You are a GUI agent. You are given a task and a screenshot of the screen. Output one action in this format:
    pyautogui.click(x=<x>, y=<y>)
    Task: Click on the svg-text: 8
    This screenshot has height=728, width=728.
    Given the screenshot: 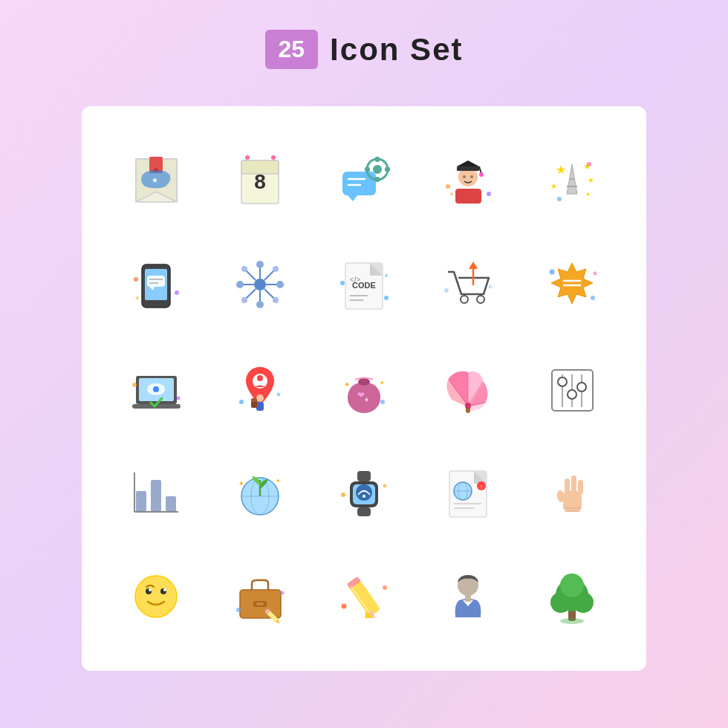 What is the action you would take?
    pyautogui.click(x=260, y=181)
    